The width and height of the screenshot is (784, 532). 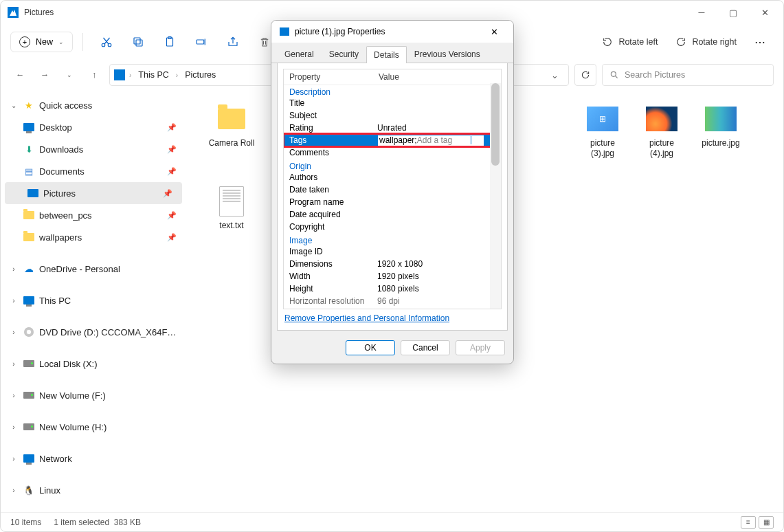 I want to click on rename-button, so click(x=201, y=42).